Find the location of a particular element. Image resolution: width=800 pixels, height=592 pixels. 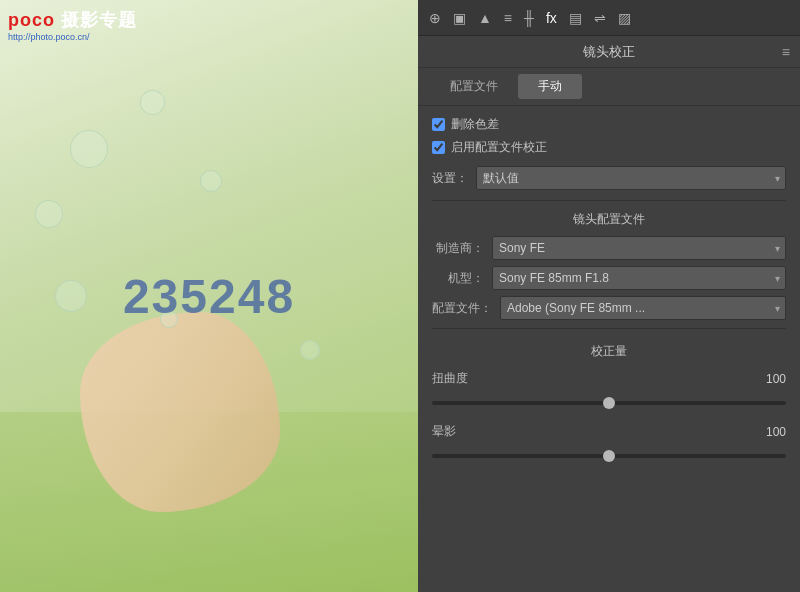

slider-vignette is located at coordinates (609, 456).